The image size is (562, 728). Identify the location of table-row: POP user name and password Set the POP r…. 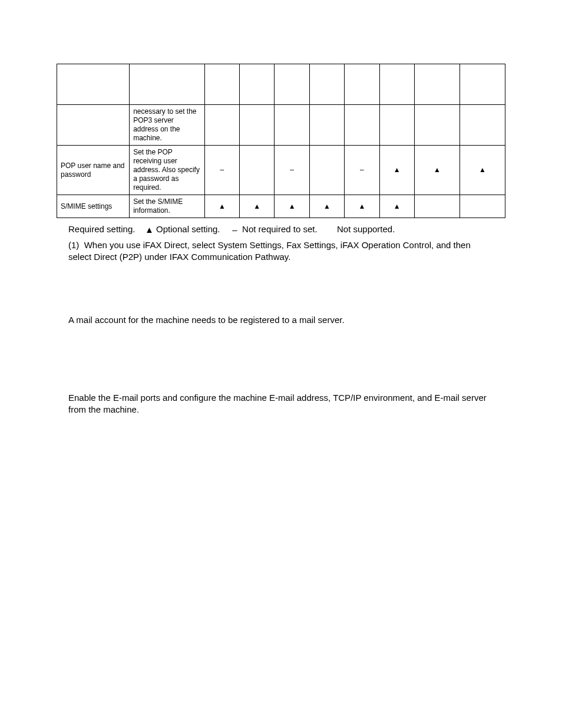
(282, 170).